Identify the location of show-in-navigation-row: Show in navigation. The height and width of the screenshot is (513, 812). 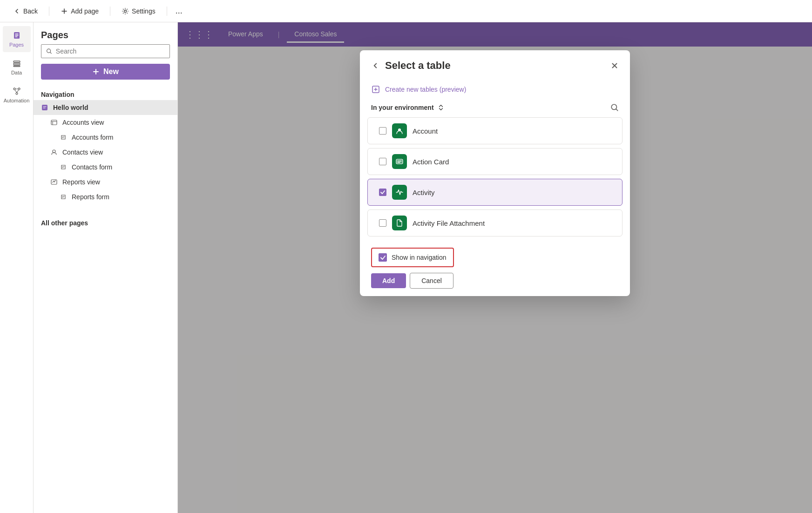
(413, 257).